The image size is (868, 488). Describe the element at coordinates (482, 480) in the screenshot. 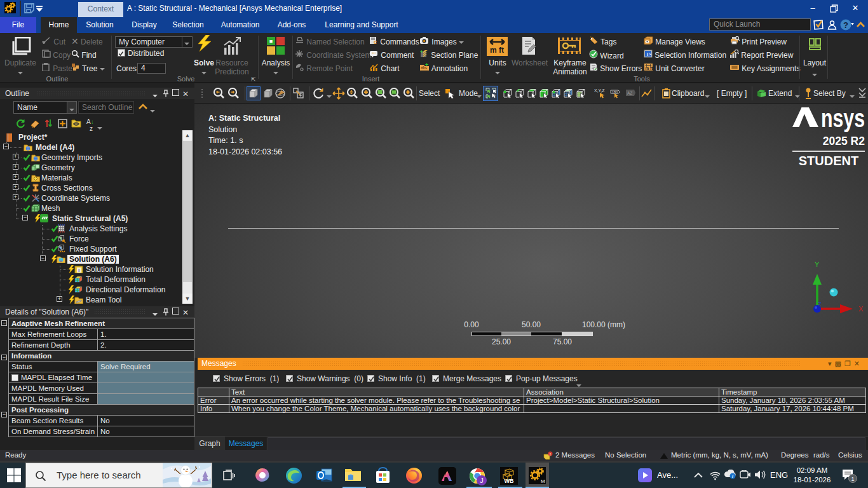

I see `svg-text: J` at that location.